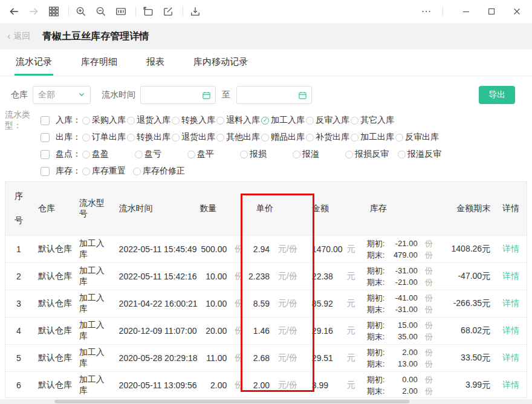 This screenshot has width=532, height=404. I want to click on table-row: 6 默认仓库 加工入库 2020-05-11 13:09:56 2.00份 2.…, so click(266, 385).